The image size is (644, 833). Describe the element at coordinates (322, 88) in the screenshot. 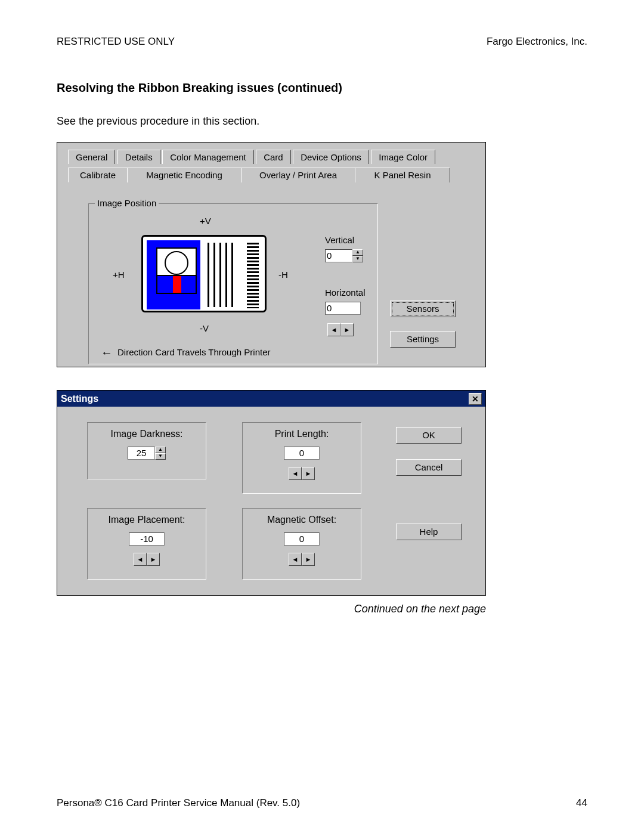

I see `section-title: Resolving the Ribbon Breaking issues (co…` at that location.